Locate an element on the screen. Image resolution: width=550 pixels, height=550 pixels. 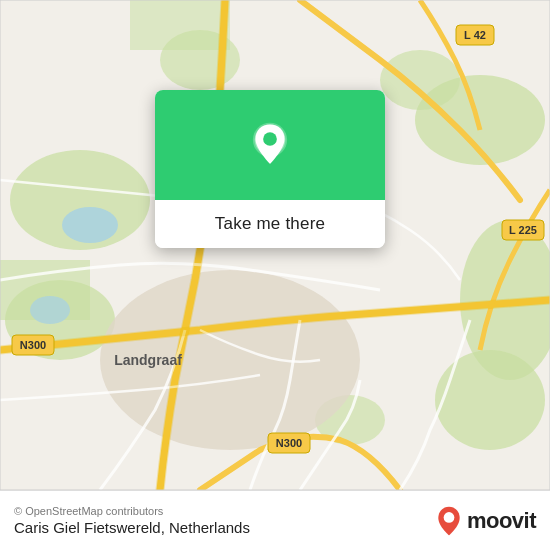
popup-green-area is located at coordinates (270, 145).